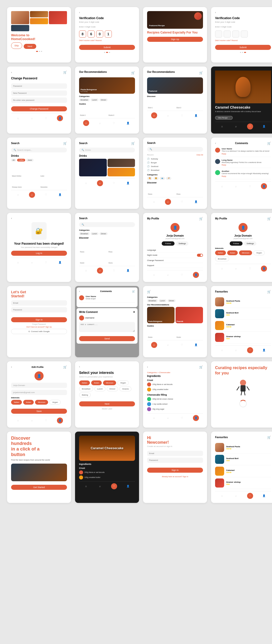  What do you see at coordinates (134, 312) in the screenshot?
I see `close-icon-modal: ✕` at bounding box center [134, 312].